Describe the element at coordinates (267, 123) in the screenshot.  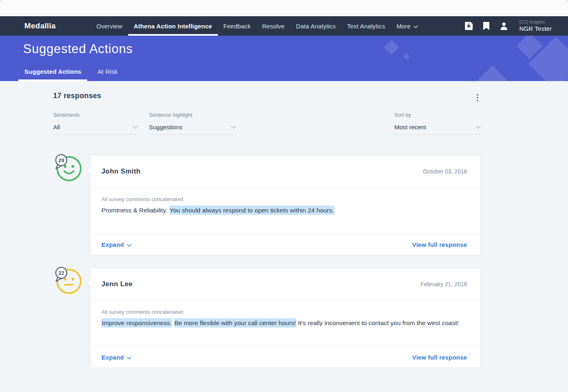
I see `filters-row: Sentiments All Sentence highlight Sugges…` at that location.